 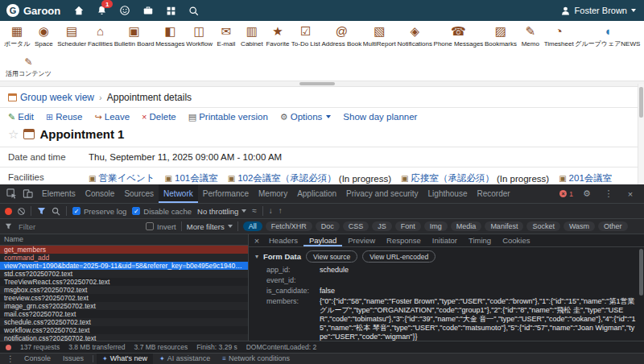 What do you see at coordinates (613, 226) in the screenshot?
I see `filter-pill-other: Other` at bounding box center [613, 226].